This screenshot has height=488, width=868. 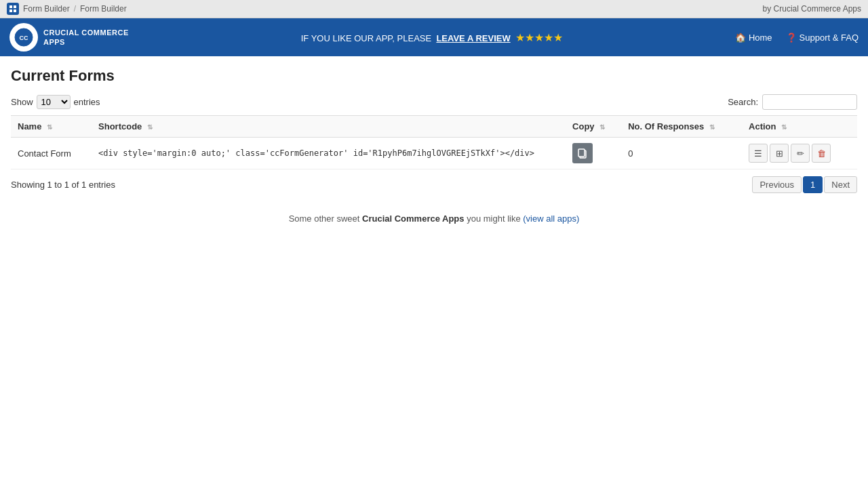 I want to click on nav-links: 🏠 Home ❓ Support & FAQ, so click(x=797, y=38).